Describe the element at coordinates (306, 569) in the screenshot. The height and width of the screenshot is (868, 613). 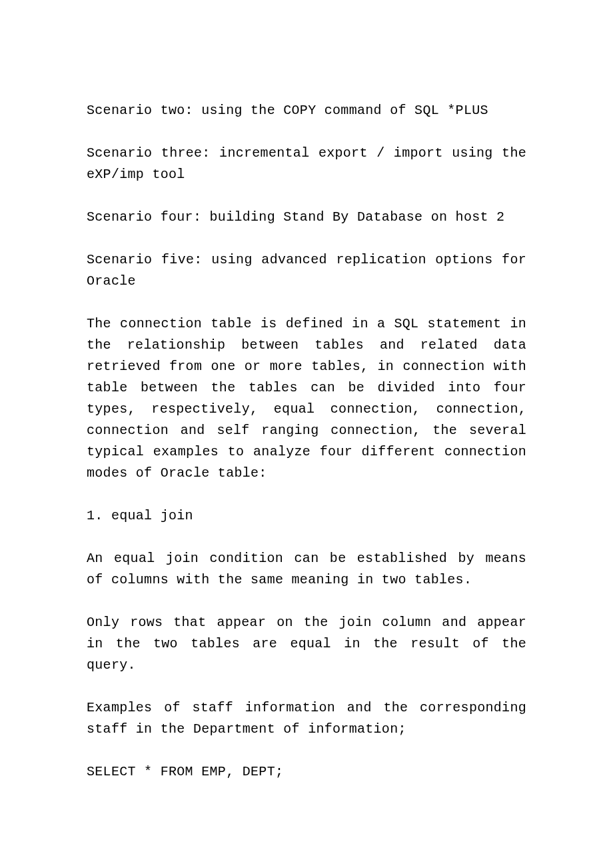
I see `paragraph-equal-join-condition: An equal join condition can be establish…` at that location.